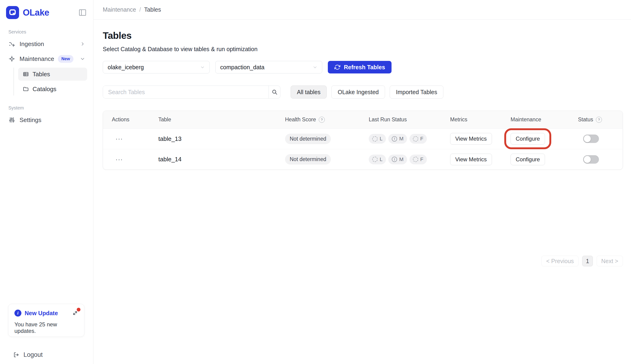 This screenshot has height=364, width=631. Describe the element at coordinates (78, 310) in the screenshot. I see `notification-dot` at that location.